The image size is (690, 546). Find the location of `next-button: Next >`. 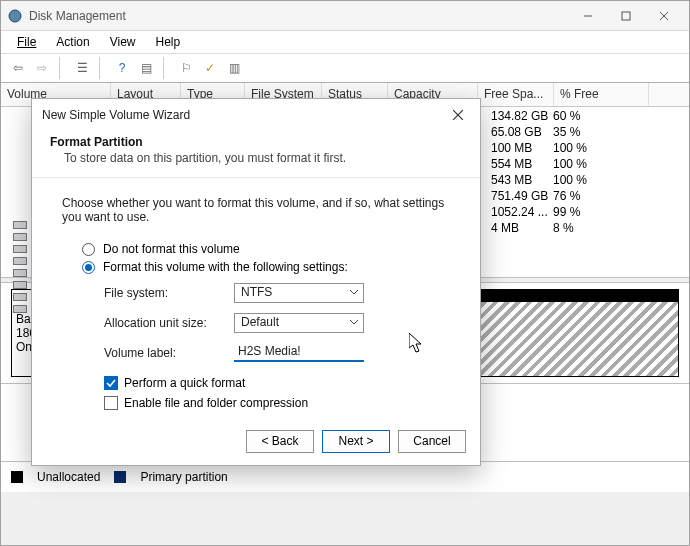

next-button: Next > is located at coordinates (356, 442).